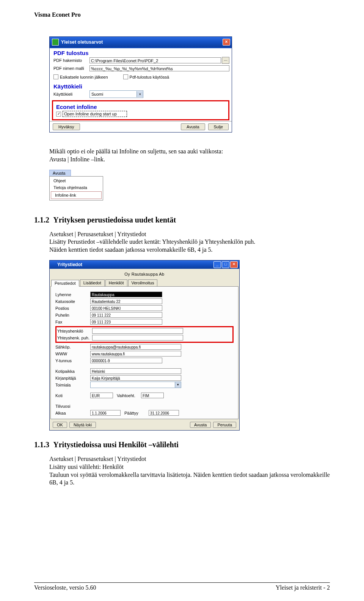 The width and height of the screenshot is (364, 601). I want to click on yhteyshenkilo-label: Yhteyshenkilö, so click(75, 331).